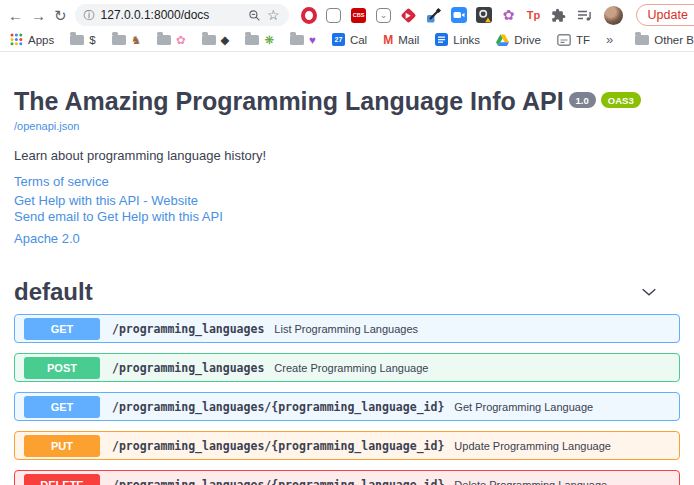 Image resolution: width=694 pixels, height=485 pixels. Describe the element at coordinates (674, 40) in the screenshot. I see `other-bookmarks-label: Other Bookmarks` at that location.